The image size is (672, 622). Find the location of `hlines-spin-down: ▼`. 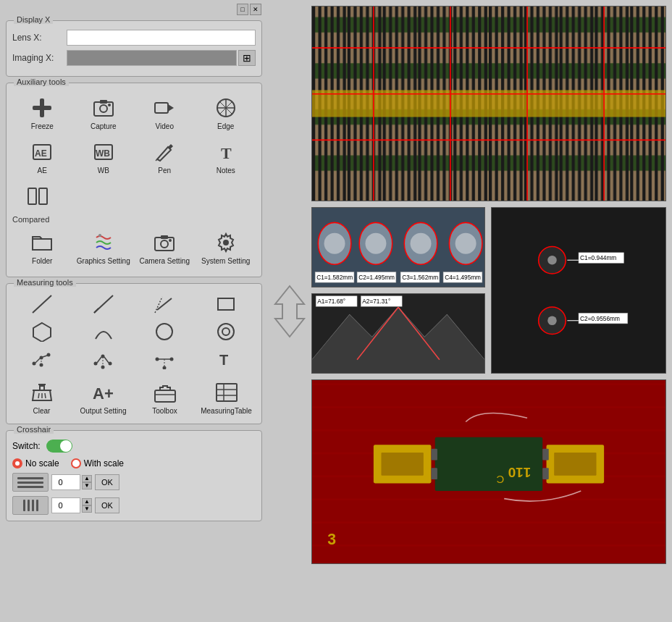

hlines-spin-down: ▼ is located at coordinates (87, 486).